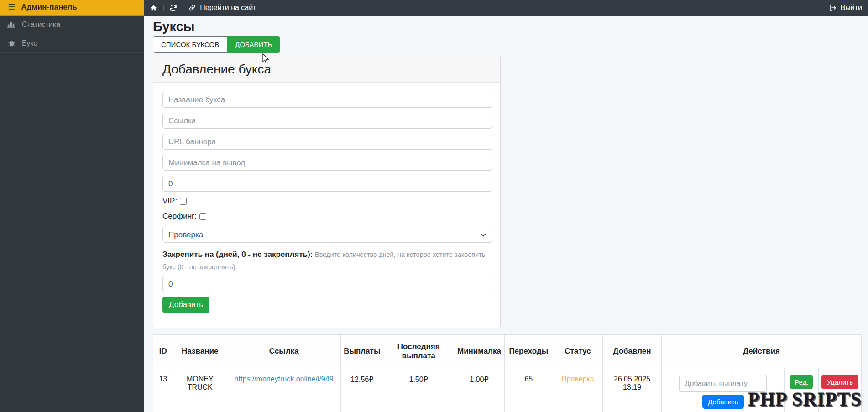  What do you see at coordinates (327, 284) in the screenshot?
I see `pin-days-input` at bounding box center [327, 284].